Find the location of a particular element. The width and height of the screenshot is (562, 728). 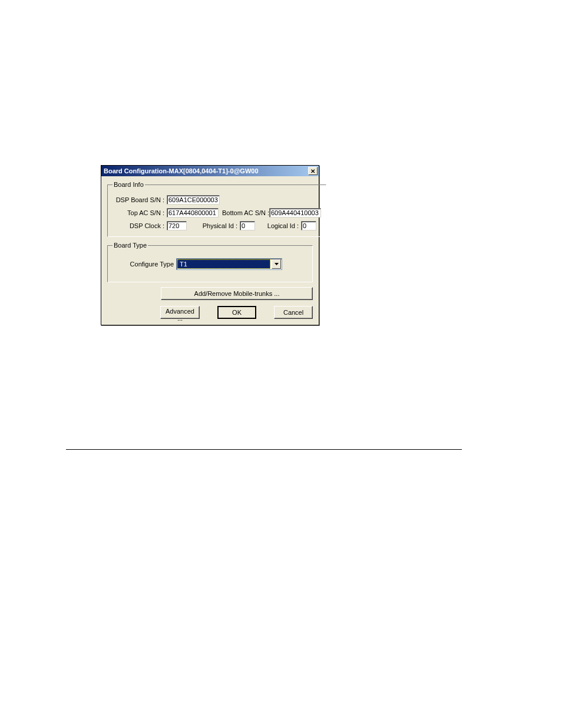

titlebar: Board Configuration-MAX[0804,0404-T1]-0@… is located at coordinates (210, 171).